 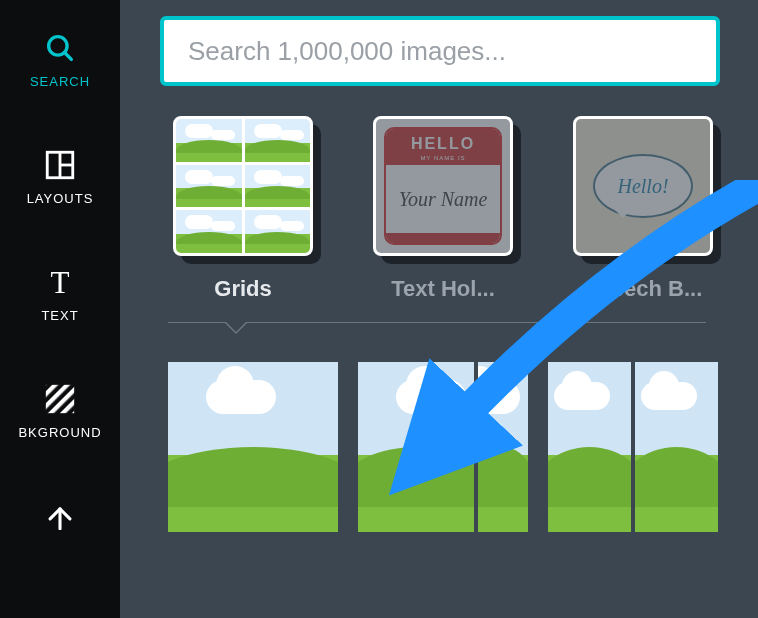 I want to click on layouts-icon, so click(x=60, y=165).